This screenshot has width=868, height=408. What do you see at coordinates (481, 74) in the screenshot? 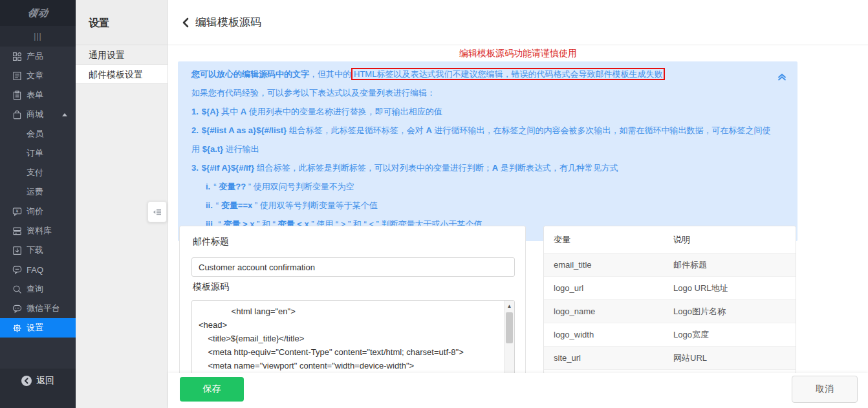
I see `info-line-1: 您可以放心的编辑源码中的文字，但其中的HTML标签以及表达式我们不建议您编辑，错…` at bounding box center [481, 74].